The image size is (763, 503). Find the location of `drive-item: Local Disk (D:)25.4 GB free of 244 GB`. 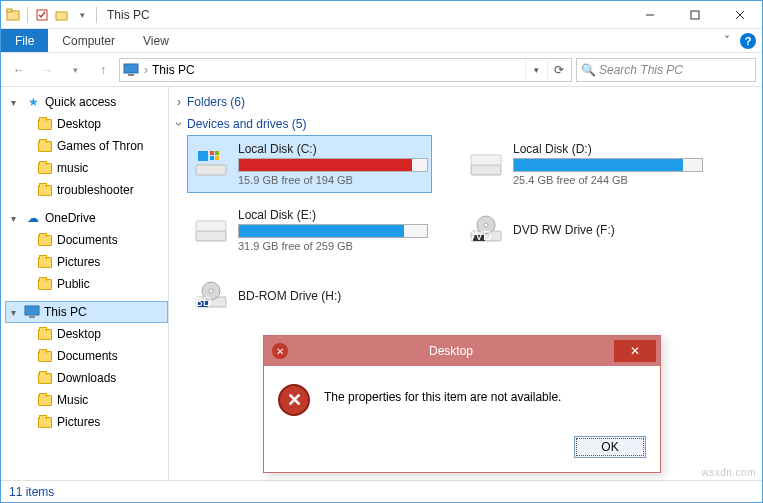

drive-item: Local Disk (D:)25.4 GB free of 244 GB is located at coordinates (584, 164).